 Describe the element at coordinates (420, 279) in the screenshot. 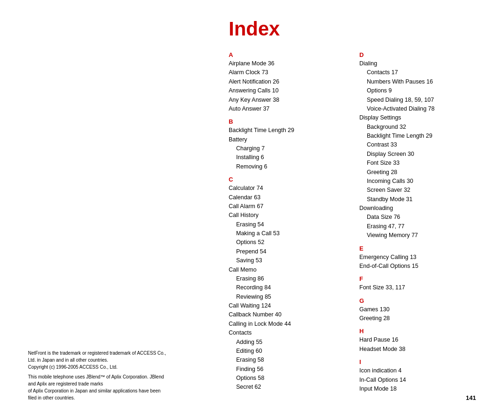

I see `section-letter-f: F` at that location.